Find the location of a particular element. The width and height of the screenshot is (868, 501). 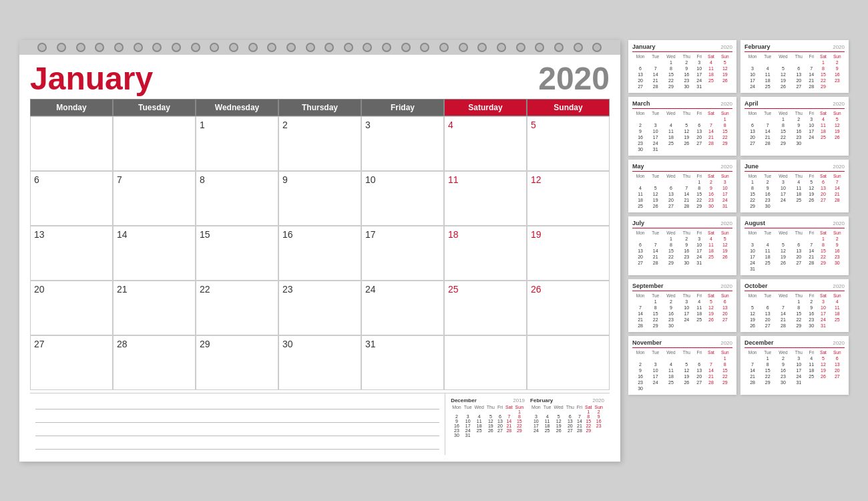

mini-th: Wed is located at coordinates (783, 232).